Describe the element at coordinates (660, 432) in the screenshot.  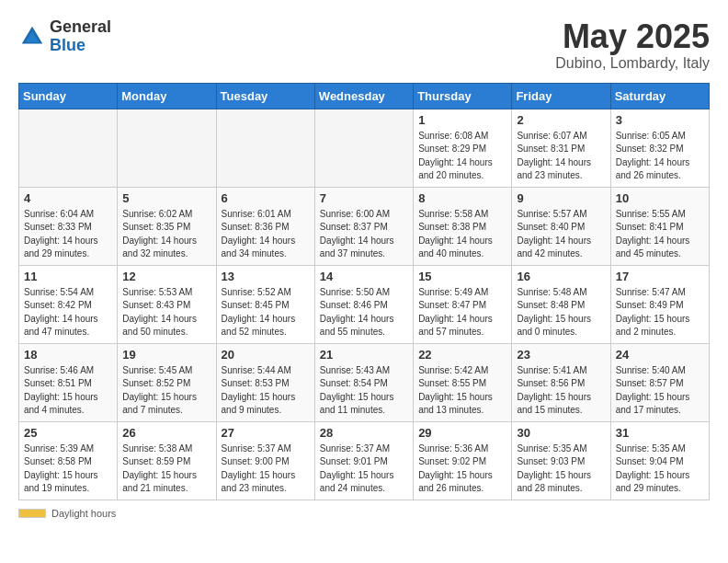
I see `day-number: 31` at that location.